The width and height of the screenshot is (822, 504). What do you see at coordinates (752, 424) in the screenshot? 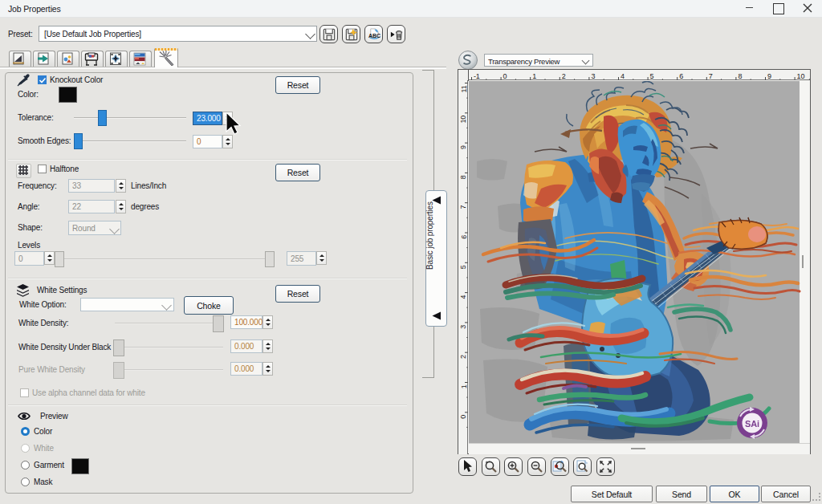
I see `svg-text: SAi` at bounding box center [752, 424].